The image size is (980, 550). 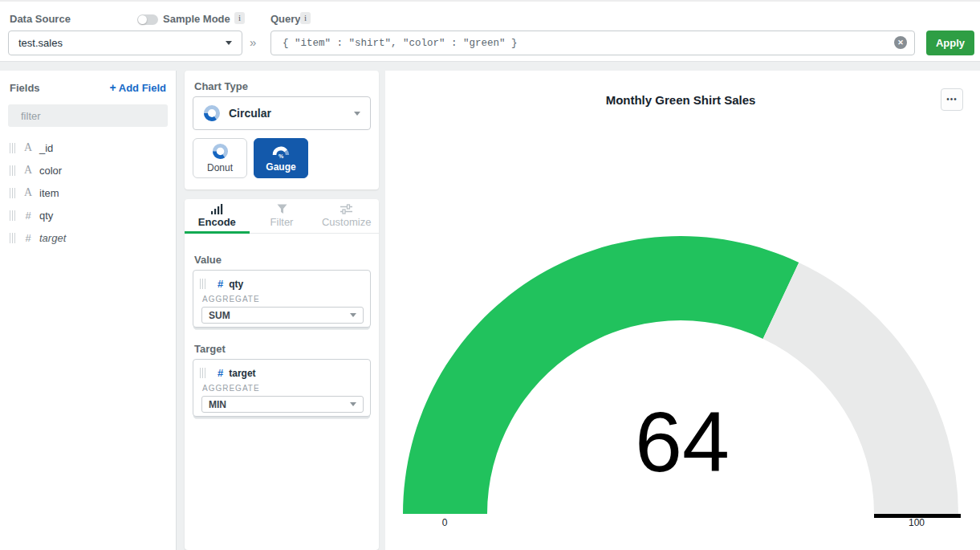 What do you see at coordinates (50, 193) in the screenshot?
I see `field-name: item` at bounding box center [50, 193].